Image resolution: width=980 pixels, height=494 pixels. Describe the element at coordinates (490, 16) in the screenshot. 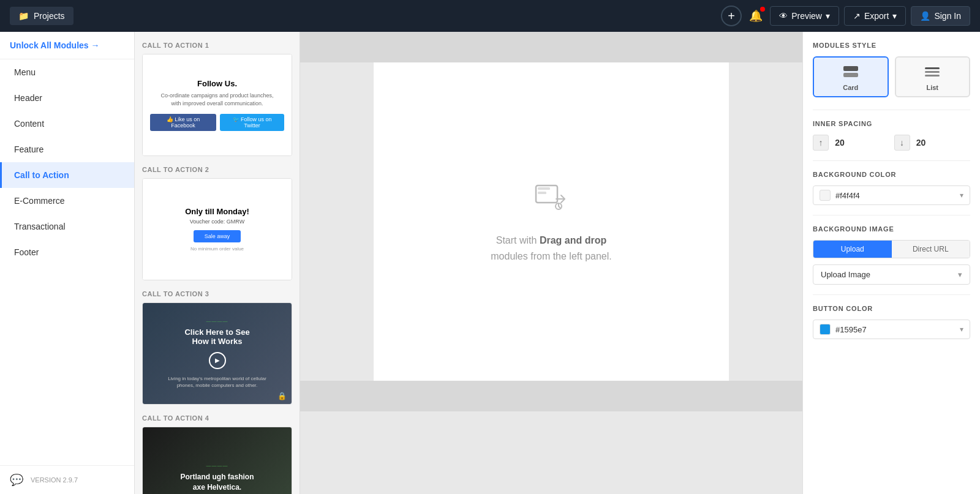

I see `top-nav: 📁 Projects + 🔔 👁 Preview ▾ ↗ Export ▾ 👤 …` at that location.